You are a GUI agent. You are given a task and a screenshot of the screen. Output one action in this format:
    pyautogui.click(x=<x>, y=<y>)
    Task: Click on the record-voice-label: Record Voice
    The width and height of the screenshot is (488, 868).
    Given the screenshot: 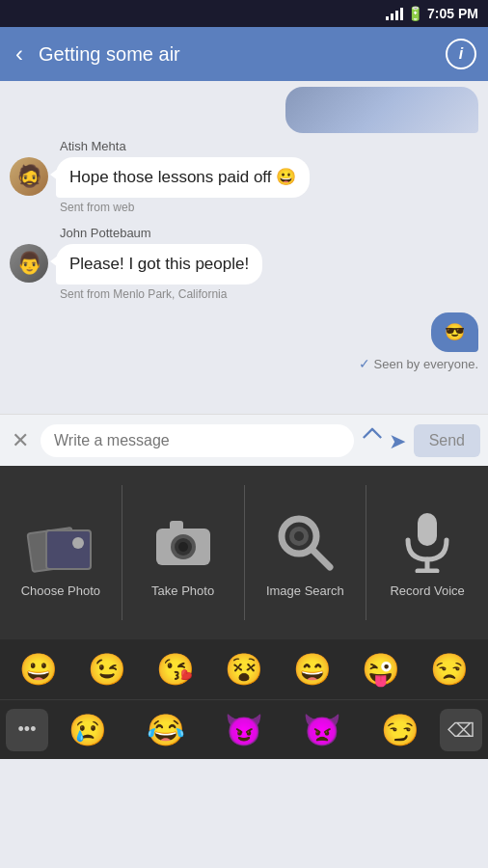 What is the action you would take?
    pyautogui.click(x=426, y=590)
    